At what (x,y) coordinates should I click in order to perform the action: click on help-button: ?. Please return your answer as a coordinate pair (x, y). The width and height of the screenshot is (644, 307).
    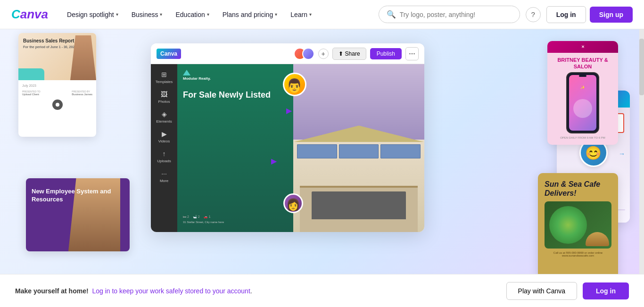
    Looking at the image, I should click on (533, 15).